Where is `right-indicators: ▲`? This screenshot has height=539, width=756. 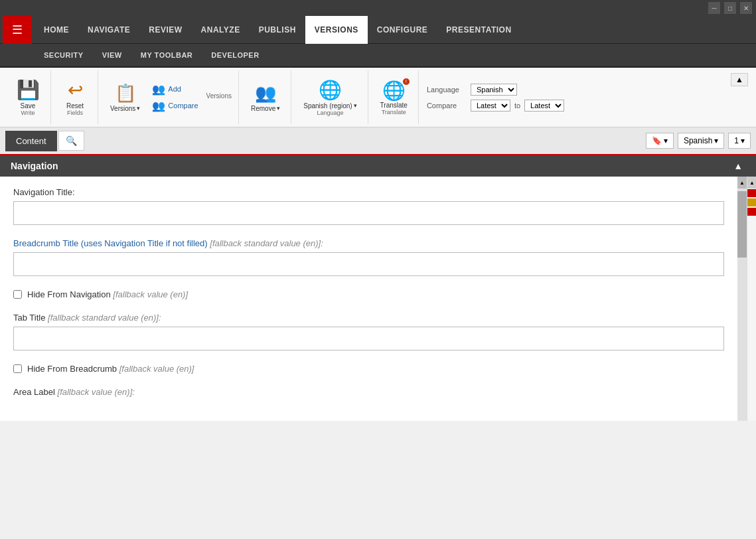 right-indicators: ▲ is located at coordinates (751, 299).